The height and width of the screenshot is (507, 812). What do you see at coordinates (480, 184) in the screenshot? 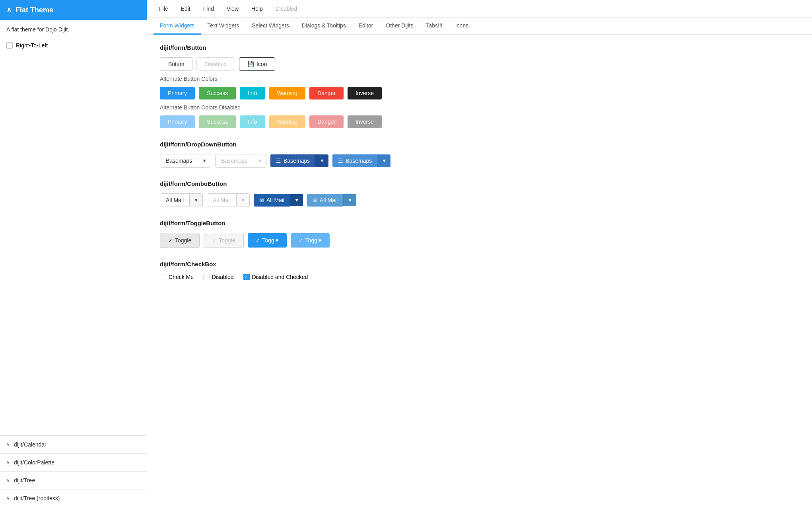
I see `combo-section-title: dijit/form/ComboButton` at bounding box center [480, 184].